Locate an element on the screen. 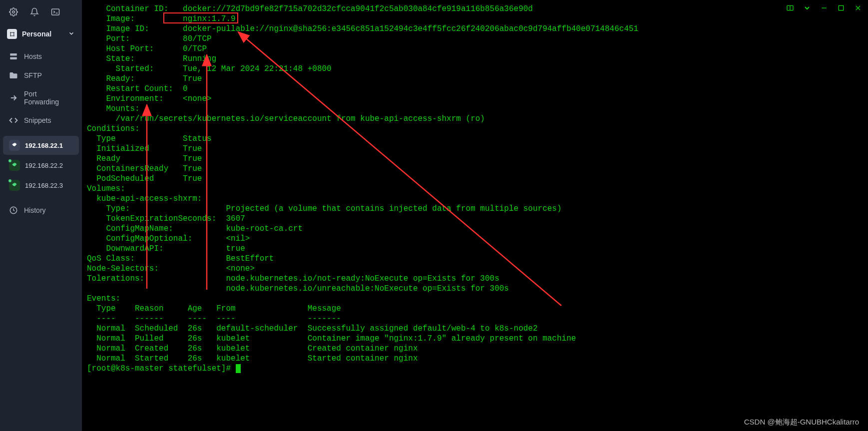 This screenshot has height=431, width=868. term-line: PodScheduled True is located at coordinates (475, 179).